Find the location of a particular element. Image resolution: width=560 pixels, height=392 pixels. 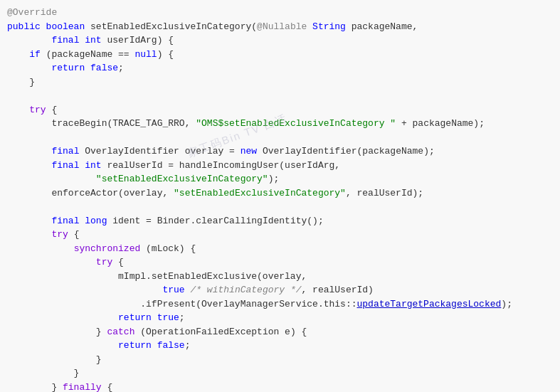

code-token: realUserId = handleIncomingUser(userIdAr… is located at coordinates (223, 166).